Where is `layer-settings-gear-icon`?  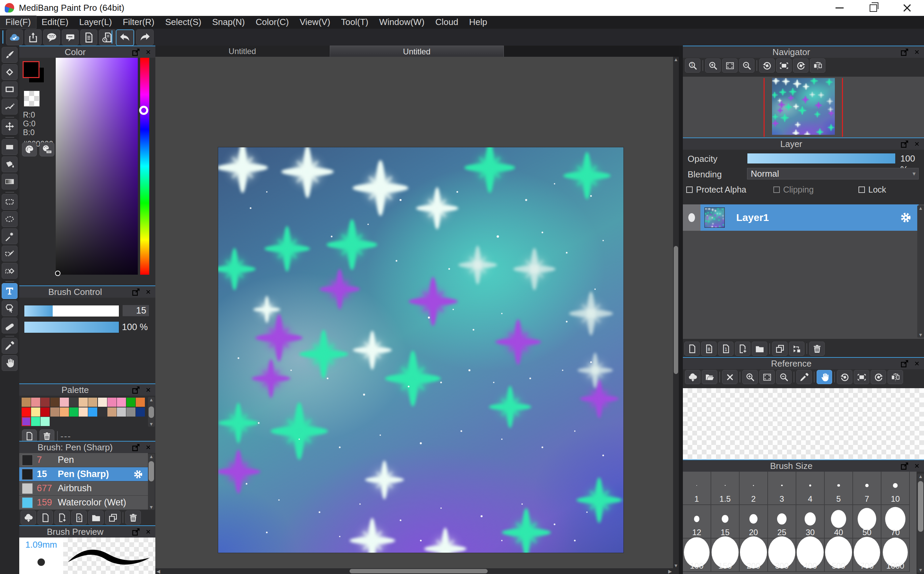 layer-settings-gear-icon is located at coordinates (906, 218).